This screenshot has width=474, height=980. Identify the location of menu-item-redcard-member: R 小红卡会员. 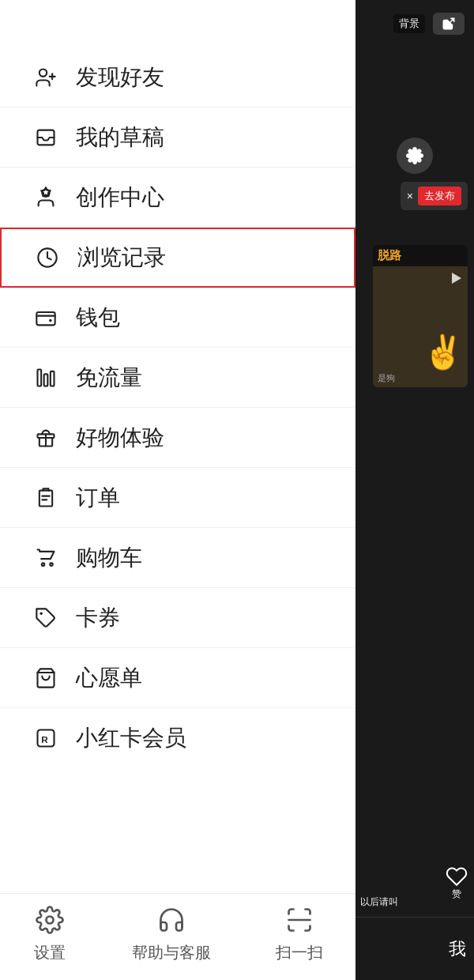
(178, 738).